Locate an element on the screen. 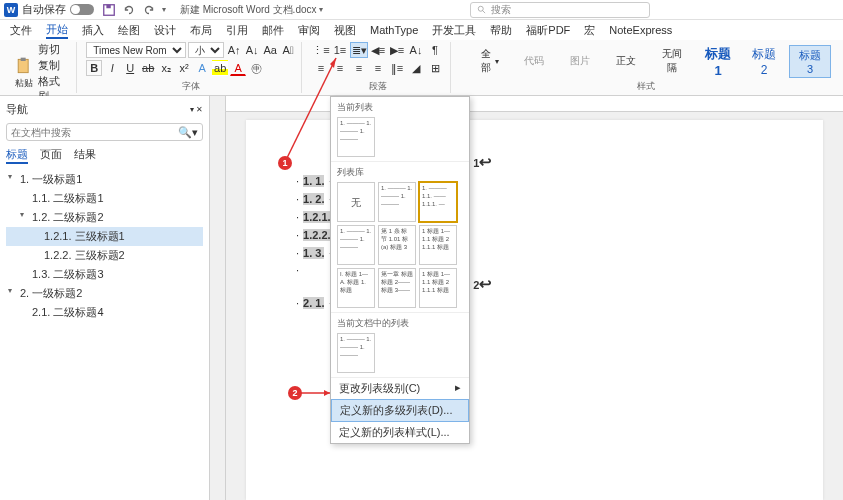  increase-indent-icon: ▶≡ is located at coordinates (397, 50).